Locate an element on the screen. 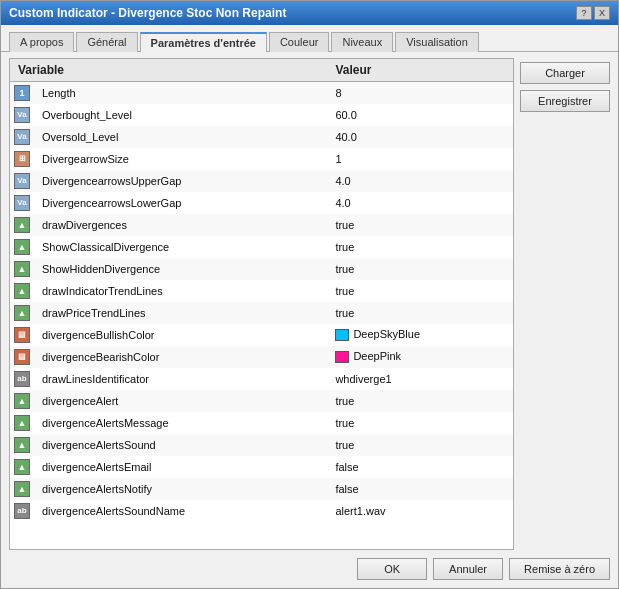 The width and height of the screenshot is (619, 589). row-variable: Length is located at coordinates (180, 93).